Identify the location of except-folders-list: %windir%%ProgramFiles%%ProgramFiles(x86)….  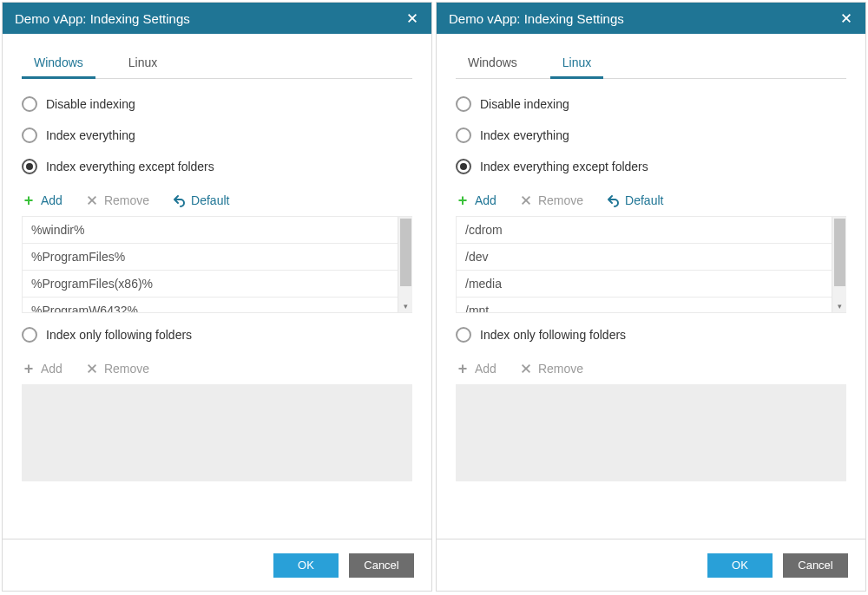
(217, 265).